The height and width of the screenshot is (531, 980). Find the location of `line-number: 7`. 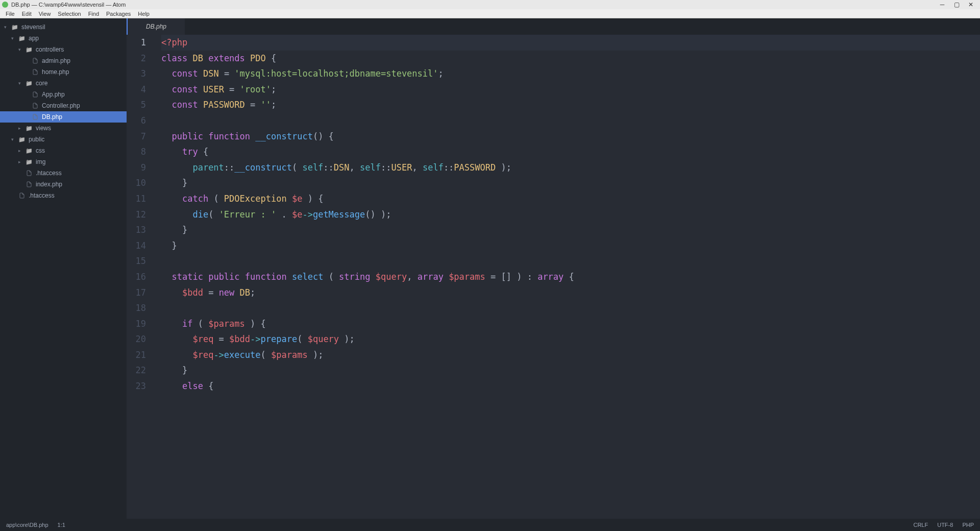

line-number: 7 is located at coordinates (136, 137).